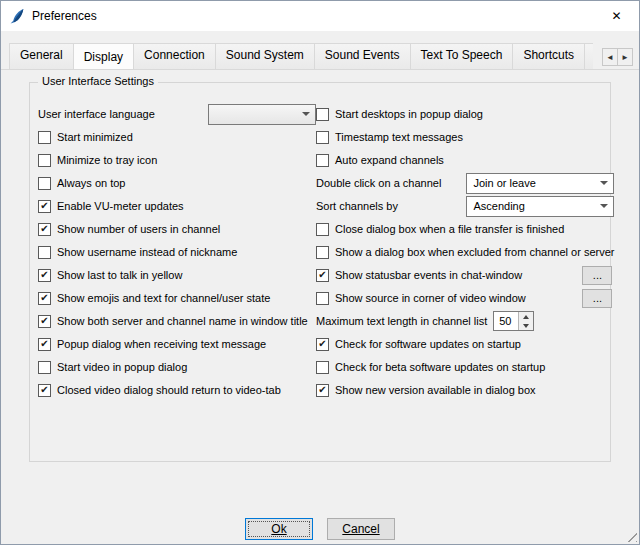 This screenshot has height=545, width=640. I want to click on checkbox-row: Show emojis and text for channel/user st…, so click(177, 298).